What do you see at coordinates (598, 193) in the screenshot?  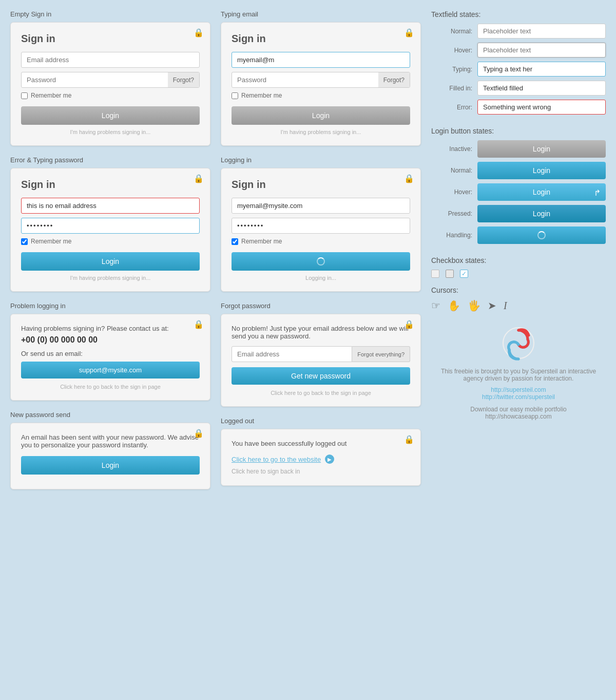 I see `cursor-hover-indicator: ↱` at bounding box center [598, 193].